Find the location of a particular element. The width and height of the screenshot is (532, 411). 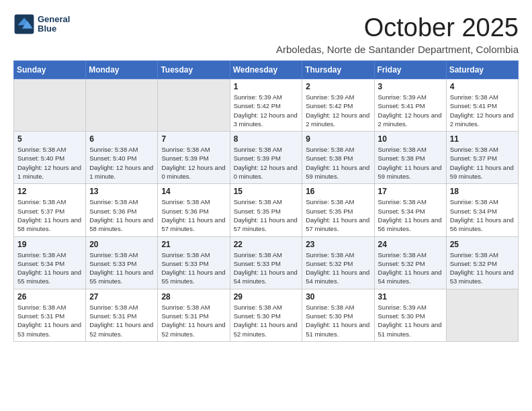

day-number: 27 is located at coordinates (122, 297).